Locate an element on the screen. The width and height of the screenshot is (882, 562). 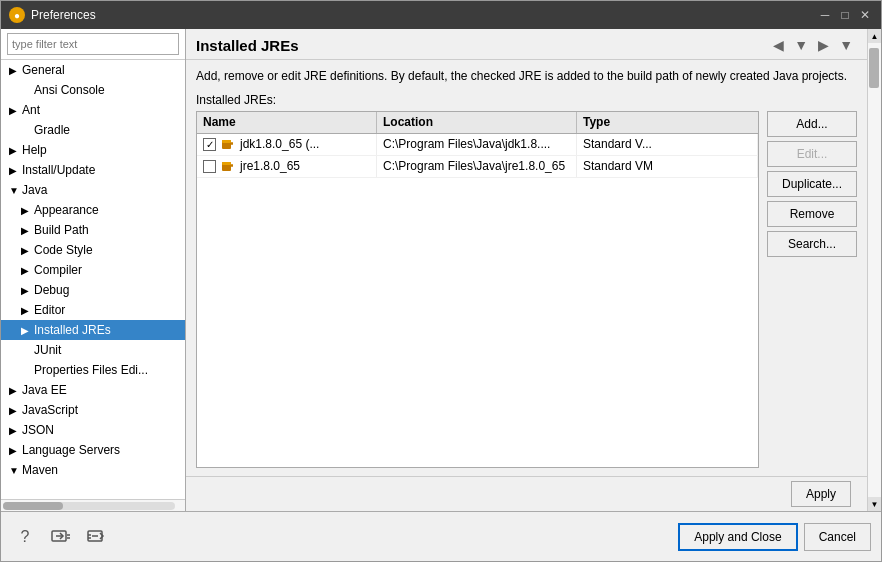
forward-dropdown-button: ▼ is located at coordinates (846, 45).